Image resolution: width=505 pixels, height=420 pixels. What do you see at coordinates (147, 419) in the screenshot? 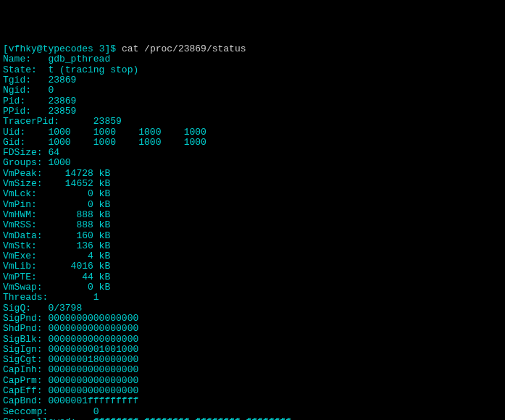
I see `output-line: Cpus_allowed: ffffffff,ffffffff,ffffffff…` at bounding box center [147, 419].